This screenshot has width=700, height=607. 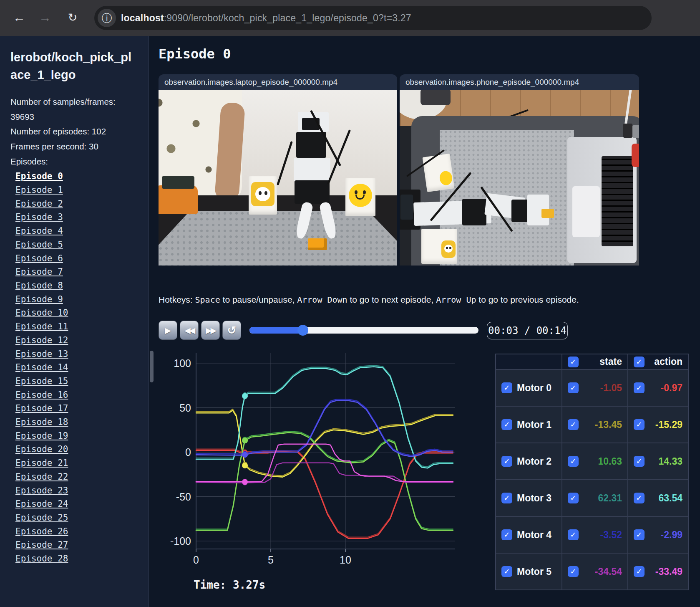 What do you see at coordinates (666, 498) in the screenshot?
I see `motor-action: 63.54` at bounding box center [666, 498].